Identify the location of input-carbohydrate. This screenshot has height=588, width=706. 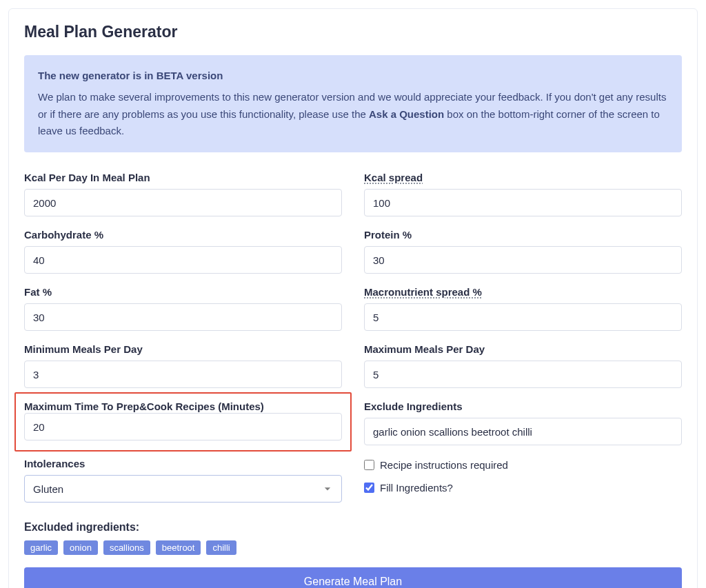
(183, 260).